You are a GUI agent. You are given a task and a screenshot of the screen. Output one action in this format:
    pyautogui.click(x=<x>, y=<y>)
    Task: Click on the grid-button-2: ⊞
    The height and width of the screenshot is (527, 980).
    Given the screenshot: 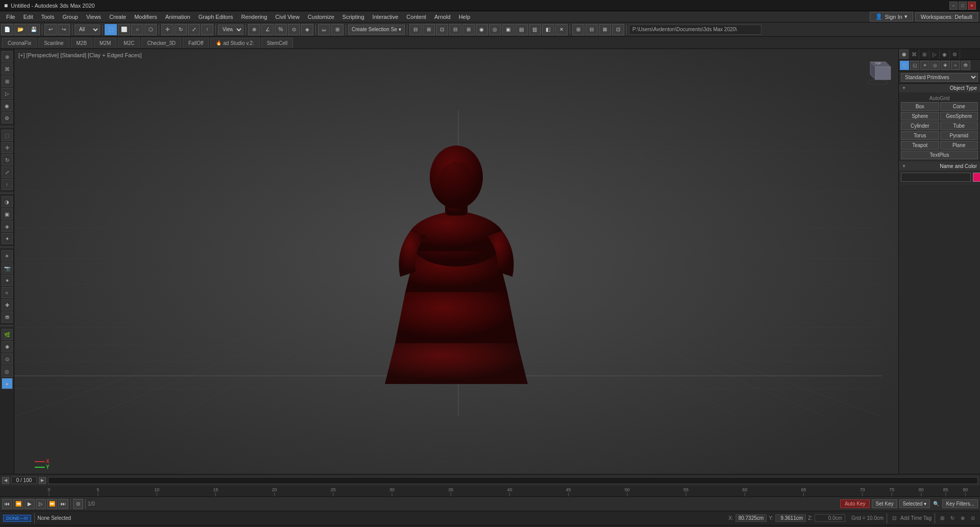 What is the action you would take?
    pyautogui.click(x=429, y=30)
    